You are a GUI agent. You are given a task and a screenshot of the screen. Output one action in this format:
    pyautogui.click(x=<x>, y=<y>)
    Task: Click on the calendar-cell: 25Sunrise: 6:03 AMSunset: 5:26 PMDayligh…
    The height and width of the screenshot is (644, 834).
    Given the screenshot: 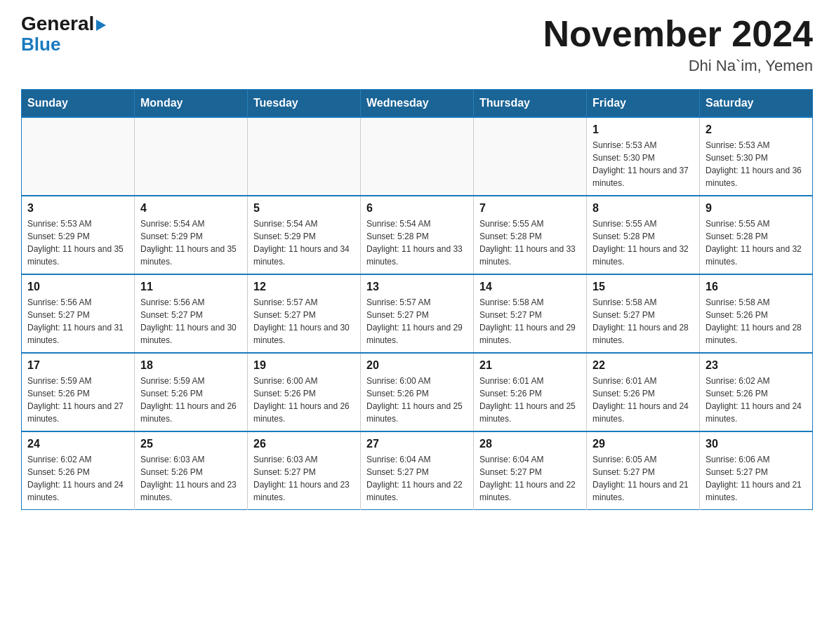 What is the action you would take?
    pyautogui.click(x=191, y=471)
    